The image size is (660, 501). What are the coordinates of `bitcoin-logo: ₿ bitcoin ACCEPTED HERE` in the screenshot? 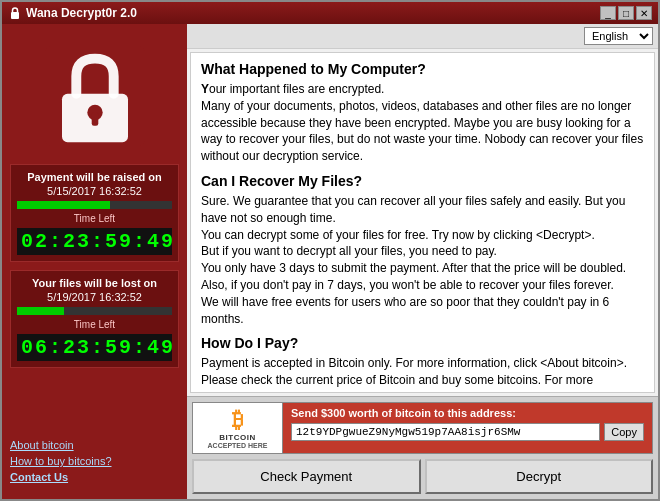 It's located at (238, 428).